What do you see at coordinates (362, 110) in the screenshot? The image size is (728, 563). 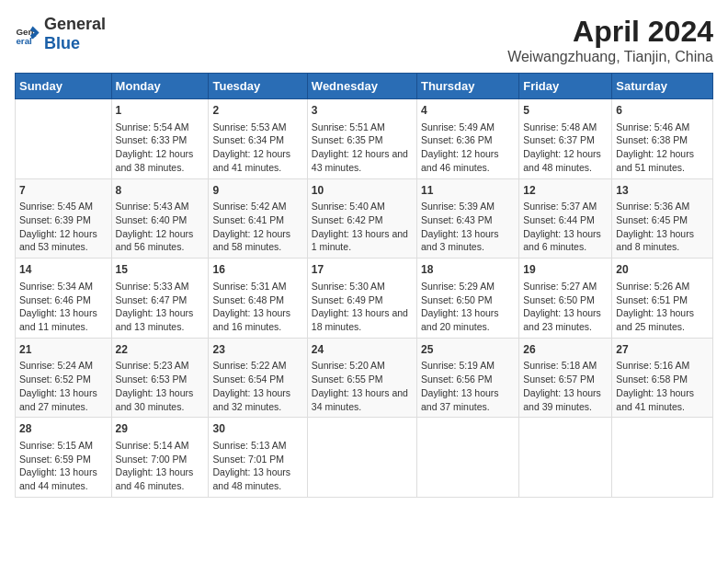 I see `day-number: 3` at bounding box center [362, 110].